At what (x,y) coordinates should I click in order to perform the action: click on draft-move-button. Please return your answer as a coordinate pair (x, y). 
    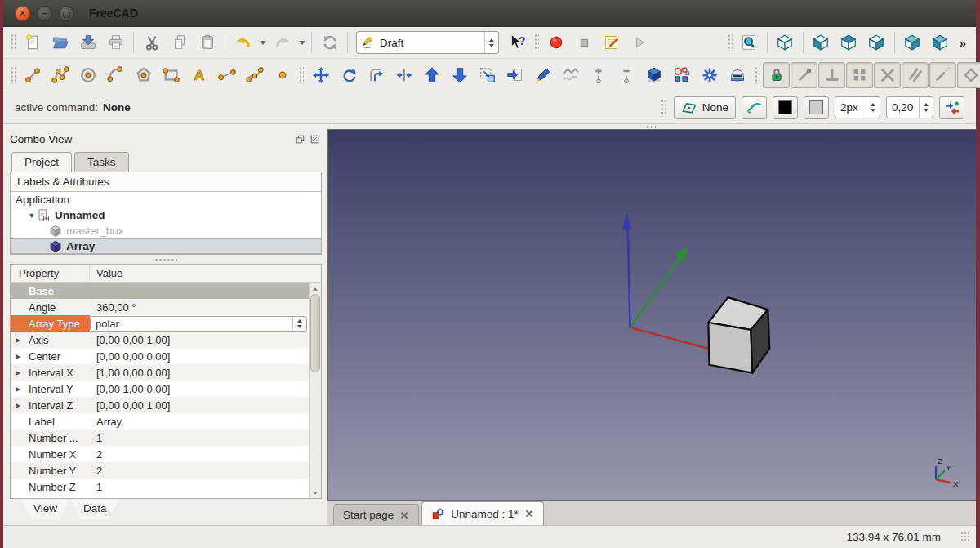
    Looking at the image, I should click on (320, 75).